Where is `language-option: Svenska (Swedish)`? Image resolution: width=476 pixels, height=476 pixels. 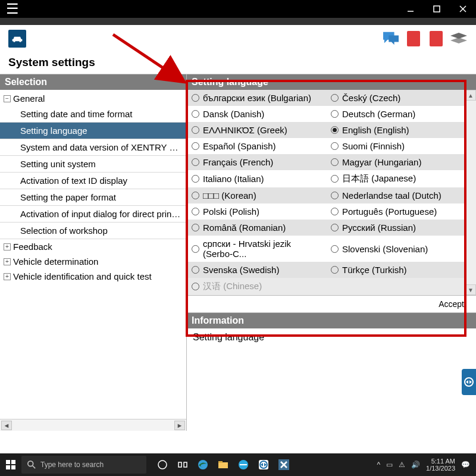
language-option: Svenska (Swedish) is located at coordinates (256, 270).